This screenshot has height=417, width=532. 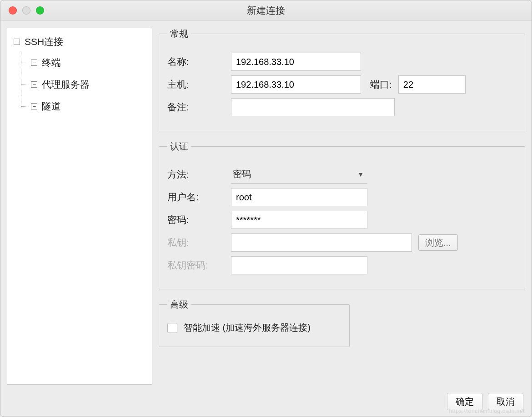 What do you see at coordinates (13, 10) in the screenshot?
I see `close-icon` at bounding box center [13, 10].